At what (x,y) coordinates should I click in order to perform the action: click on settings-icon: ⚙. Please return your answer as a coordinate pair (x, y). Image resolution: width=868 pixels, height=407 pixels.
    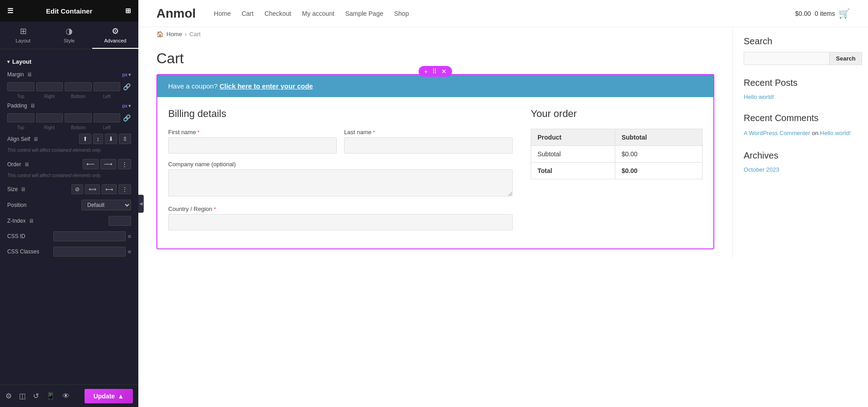
    Looking at the image, I should click on (9, 396).